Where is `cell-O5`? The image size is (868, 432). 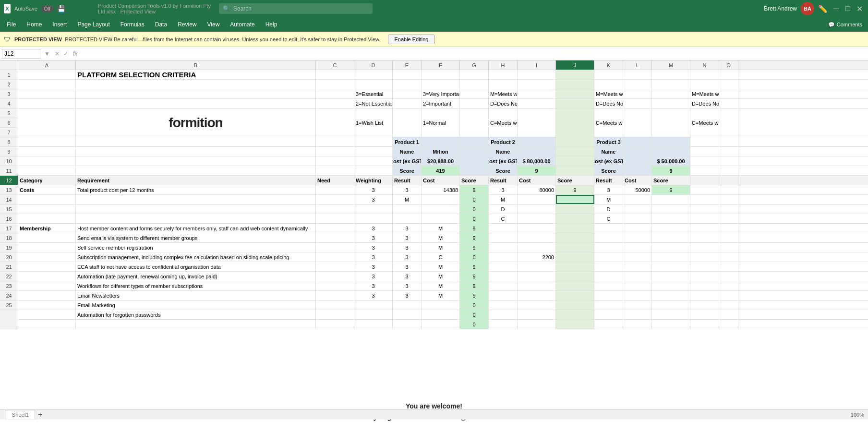 cell-O5 is located at coordinates (729, 123).